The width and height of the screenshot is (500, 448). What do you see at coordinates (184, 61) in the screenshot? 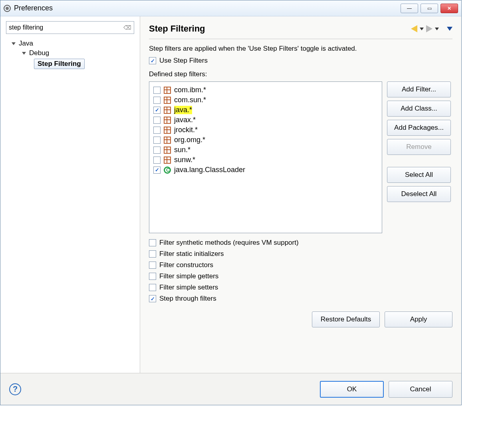
I see `use-step-filters-label: Use Step Filters` at bounding box center [184, 61].